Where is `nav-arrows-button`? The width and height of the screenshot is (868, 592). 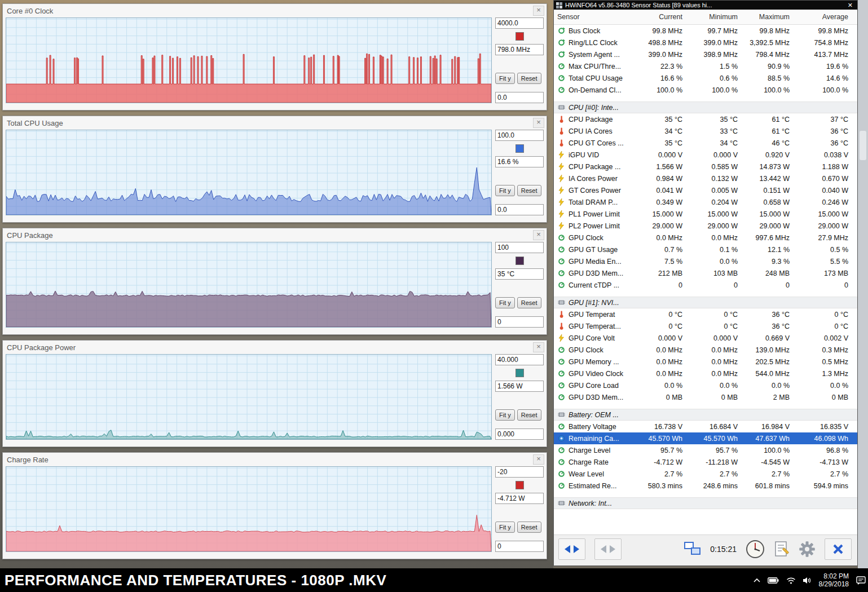 nav-arrows-button is located at coordinates (572, 549).